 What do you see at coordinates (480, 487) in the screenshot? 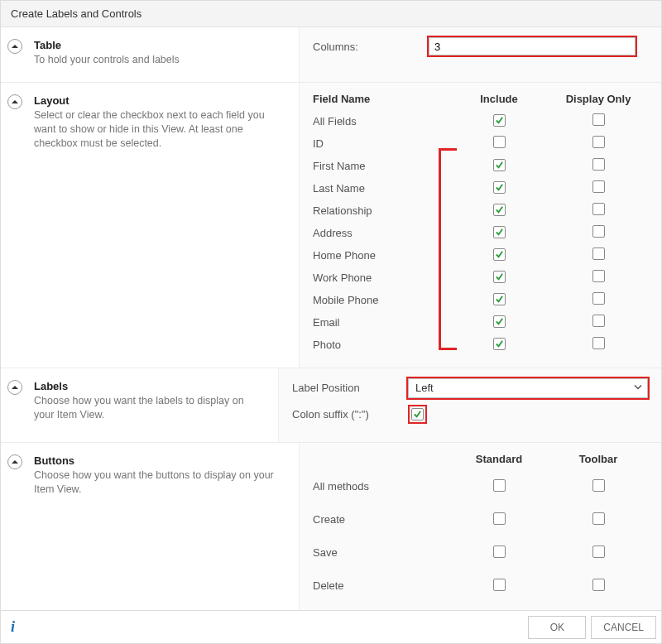
I see `method-row: All methods` at bounding box center [480, 487].